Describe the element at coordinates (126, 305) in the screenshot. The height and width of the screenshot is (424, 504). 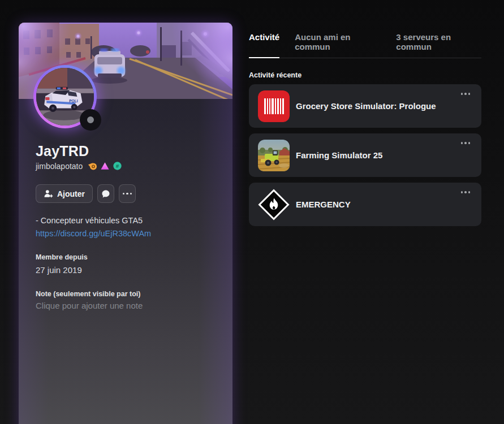
I see `note-input` at that location.